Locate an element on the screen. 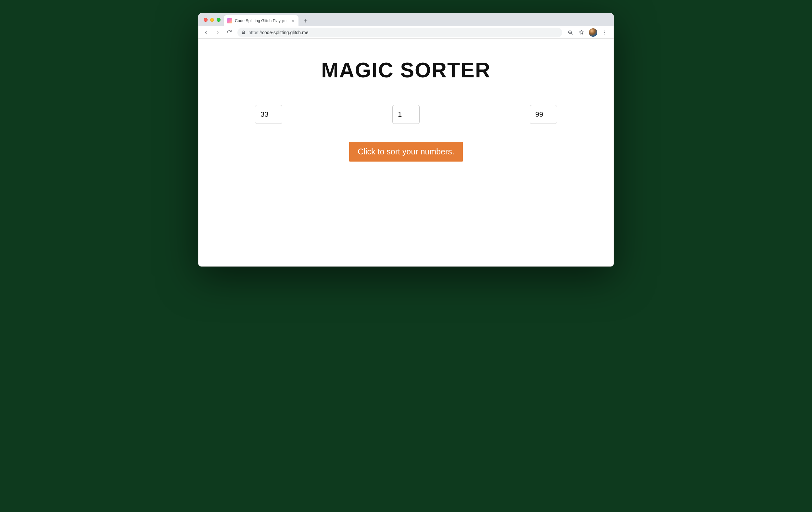  zoom-button is located at coordinates (571, 32).